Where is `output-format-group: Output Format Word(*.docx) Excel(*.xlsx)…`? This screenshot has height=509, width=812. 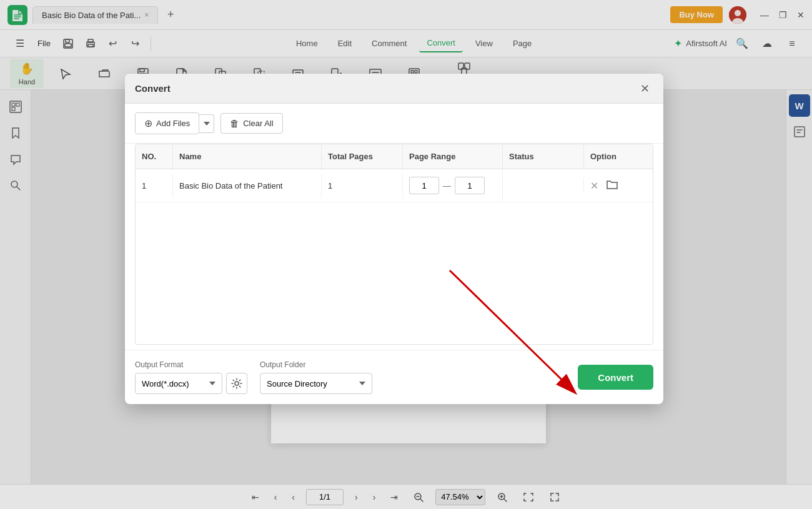 output-format-group: Output Format Word(*.docx) Excel(*.xlsx)… is located at coordinates (191, 377).